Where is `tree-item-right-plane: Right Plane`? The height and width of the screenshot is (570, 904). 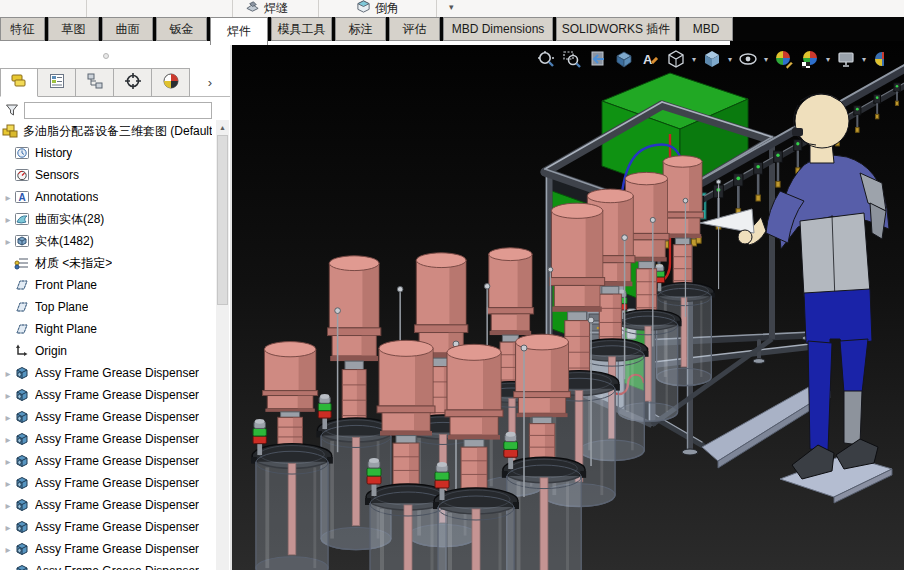
tree-item-right-plane: Right Plane is located at coordinates (107, 329).